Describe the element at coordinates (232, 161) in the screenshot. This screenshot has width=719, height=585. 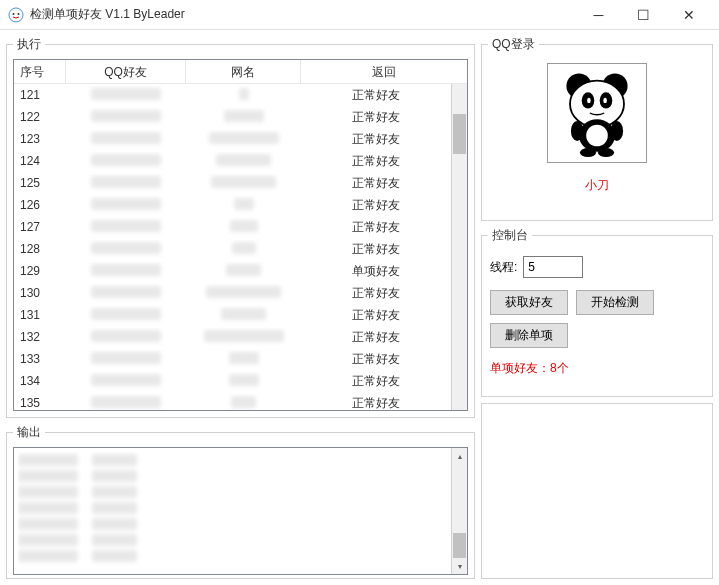
I see `table-row: 124正常好友` at that location.